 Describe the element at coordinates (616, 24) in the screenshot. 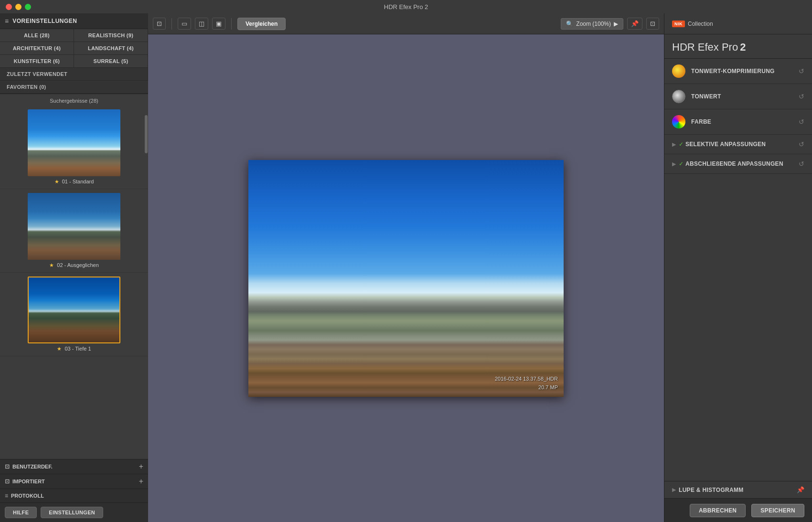

I see `zoom-arrow-icon: ▶` at that location.